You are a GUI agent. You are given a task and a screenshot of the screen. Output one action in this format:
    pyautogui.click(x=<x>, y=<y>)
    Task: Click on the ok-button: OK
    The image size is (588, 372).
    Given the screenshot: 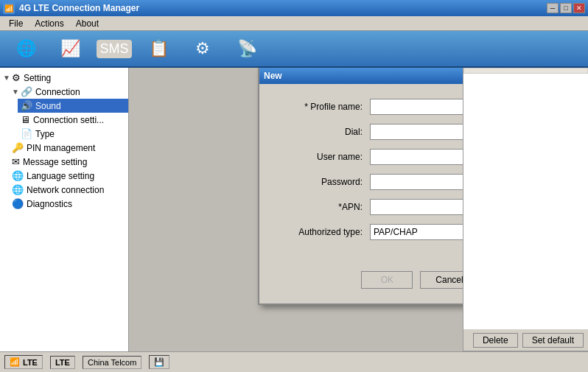 What is the action you would take?
    pyautogui.click(x=387, y=280)
    